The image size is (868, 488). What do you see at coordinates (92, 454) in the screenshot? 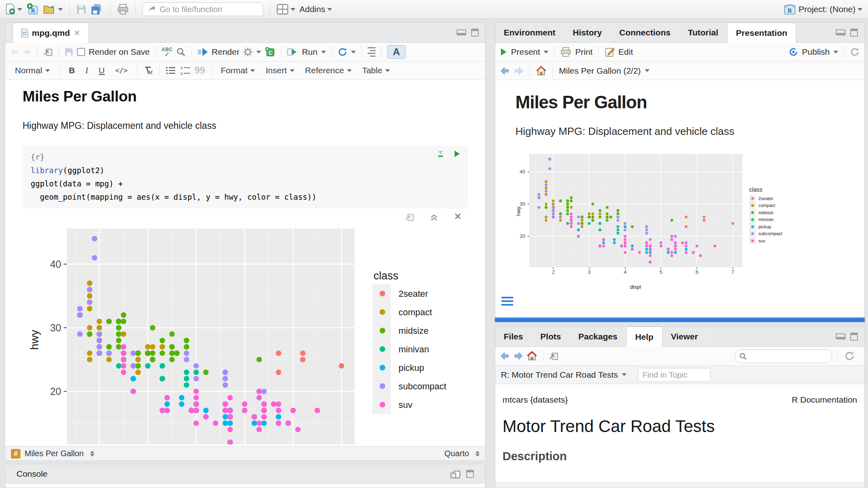
I see `section-picker-icon` at bounding box center [92, 454].